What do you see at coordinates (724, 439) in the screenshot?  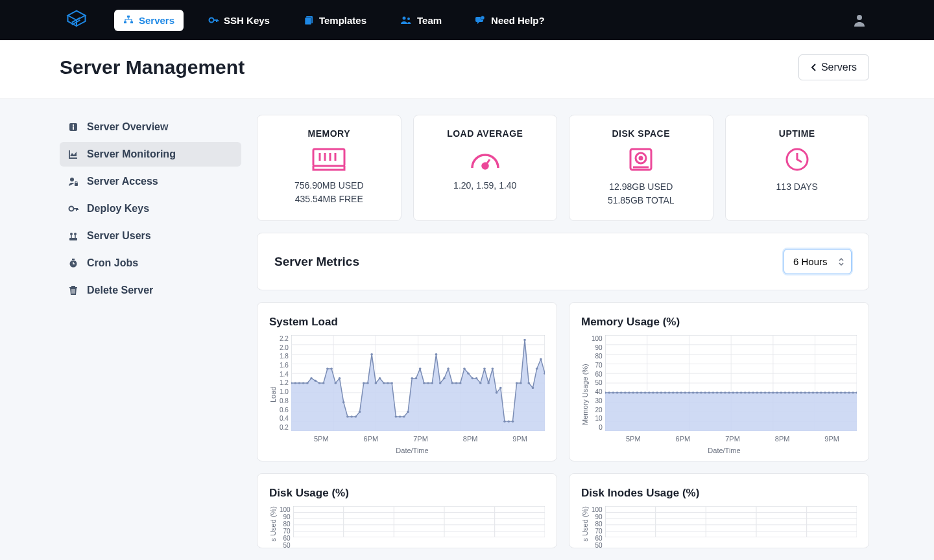 I see `x-ticks: 5PM6PM7PM8PM9PM` at bounding box center [724, 439].